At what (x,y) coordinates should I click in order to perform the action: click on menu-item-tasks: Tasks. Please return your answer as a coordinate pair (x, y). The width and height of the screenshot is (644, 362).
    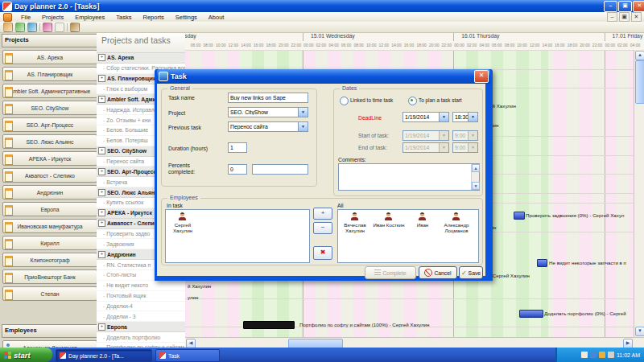
    Looking at the image, I should click on (124, 18).